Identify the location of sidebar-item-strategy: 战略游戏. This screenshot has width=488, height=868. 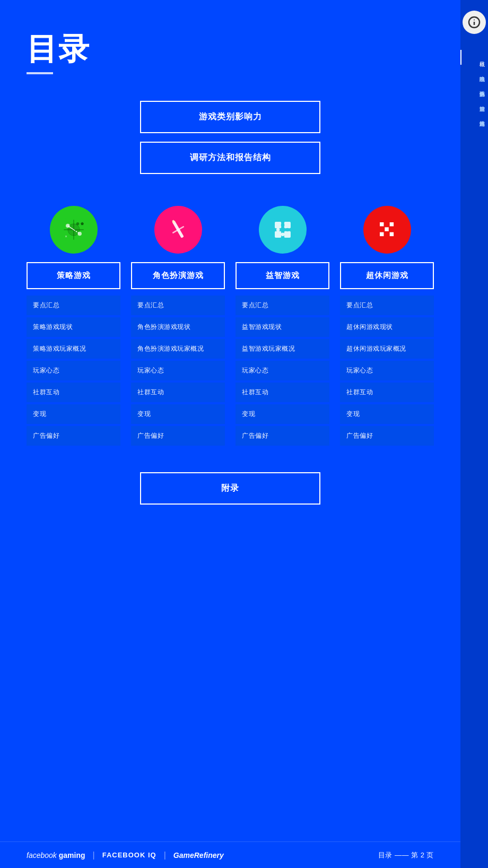
(474, 72).